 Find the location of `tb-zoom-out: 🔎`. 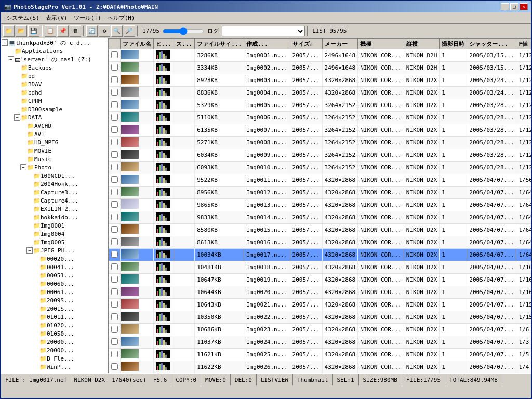

tb-zoom-out: 🔎 is located at coordinates (129, 31).